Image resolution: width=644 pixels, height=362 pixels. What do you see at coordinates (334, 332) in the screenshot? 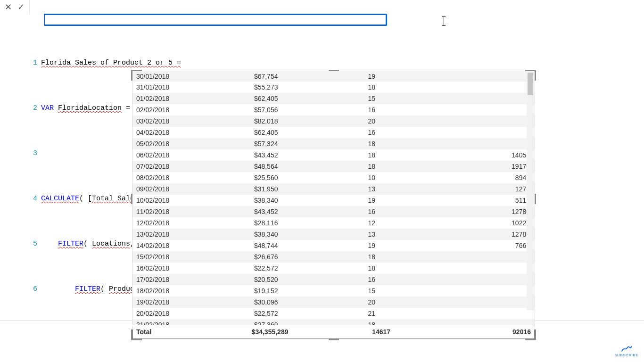
I see `totals-row-table: Total $34,355,289 14617 92016` at bounding box center [334, 332].